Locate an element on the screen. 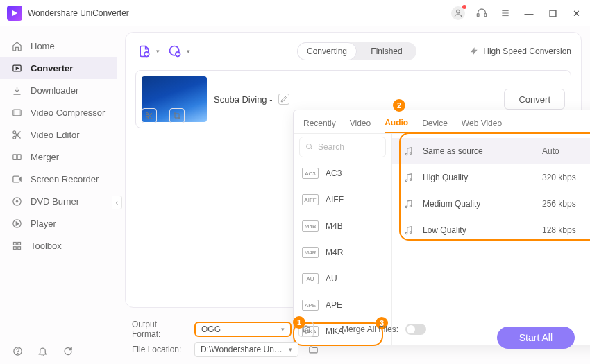 The width and height of the screenshot is (590, 364). trim-button is located at coordinates (149, 116).